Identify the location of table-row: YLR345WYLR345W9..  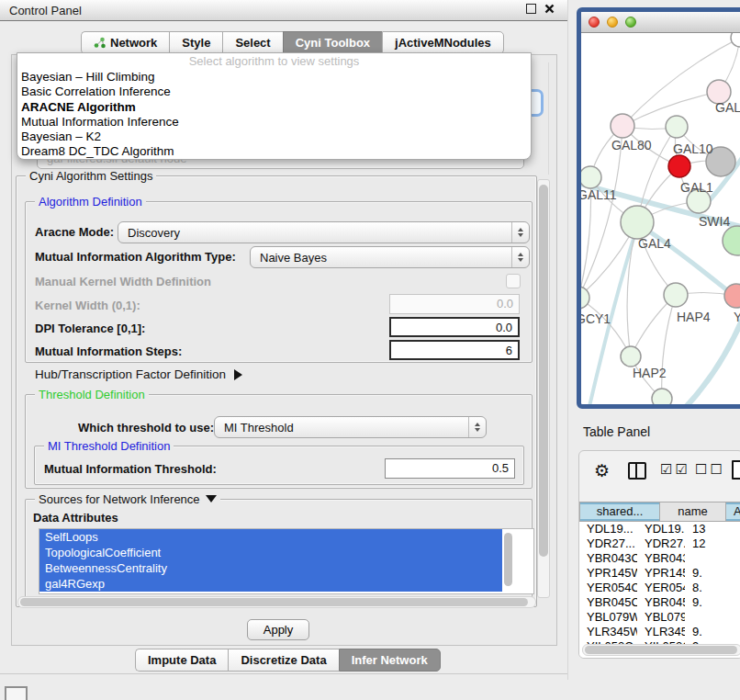
(659, 632).